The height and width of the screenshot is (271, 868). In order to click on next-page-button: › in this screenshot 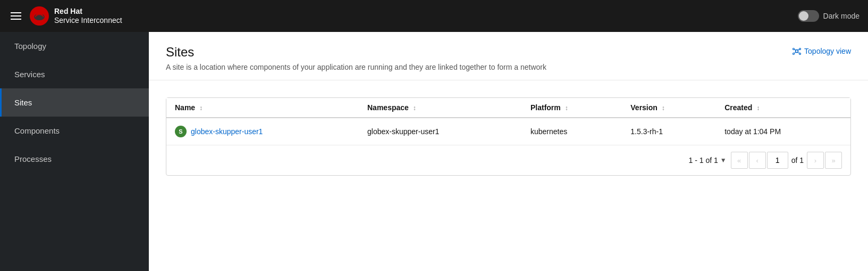, I will do `click(815, 160)`.